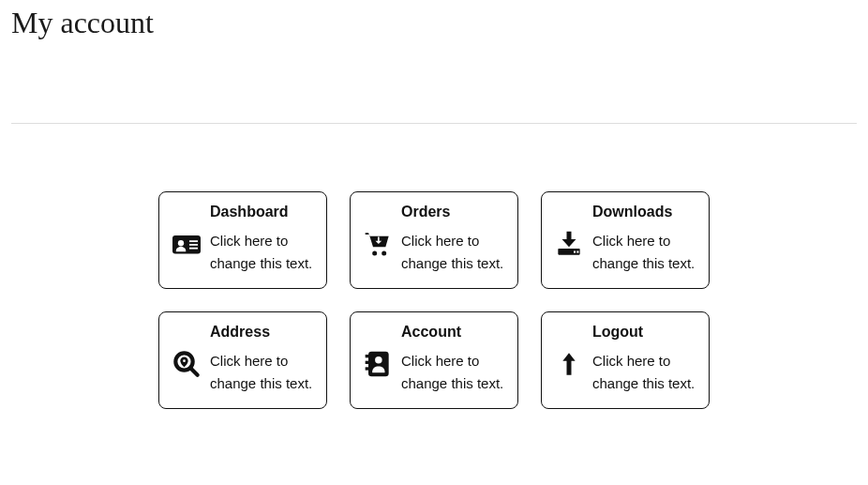 Image resolution: width=868 pixels, height=485 pixels. Describe the element at coordinates (378, 364) in the screenshot. I see `address-book-icon` at that location.